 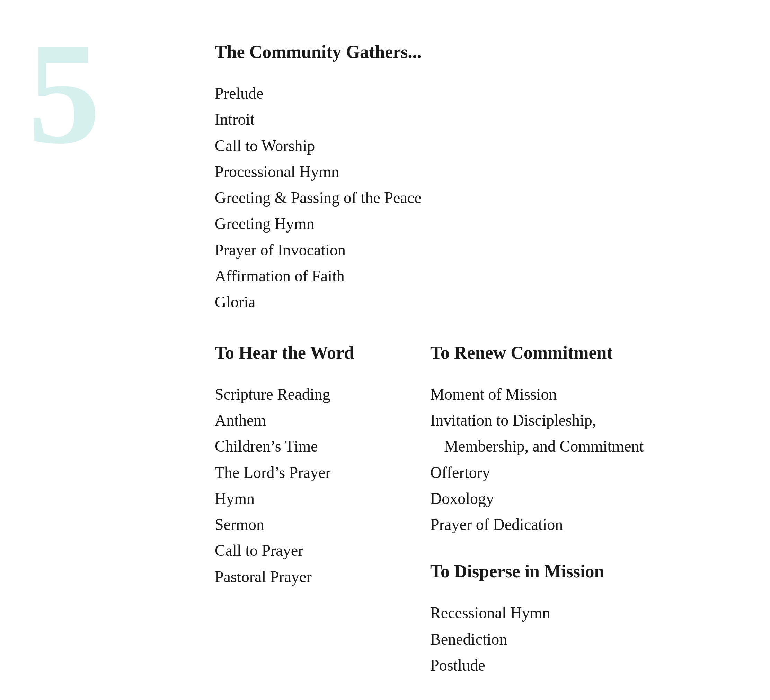 What do you see at coordinates (457, 93) in the screenshot?
I see `list-item: Prelude` at bounding box center [457, 93].